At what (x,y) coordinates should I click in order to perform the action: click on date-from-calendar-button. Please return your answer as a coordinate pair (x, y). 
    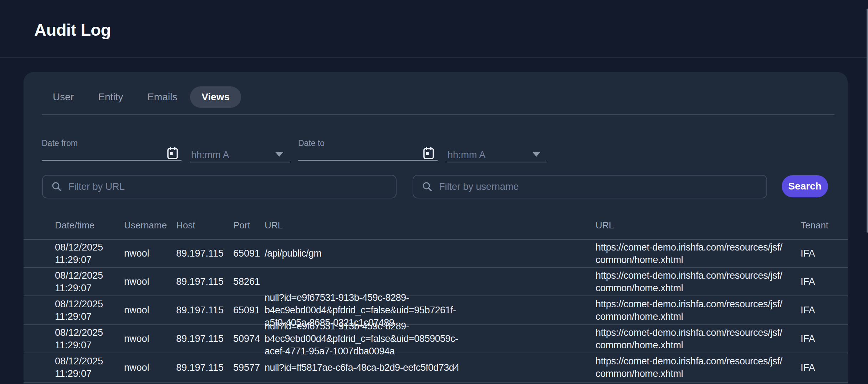
    Looking at the image, I should click on (173, 153).